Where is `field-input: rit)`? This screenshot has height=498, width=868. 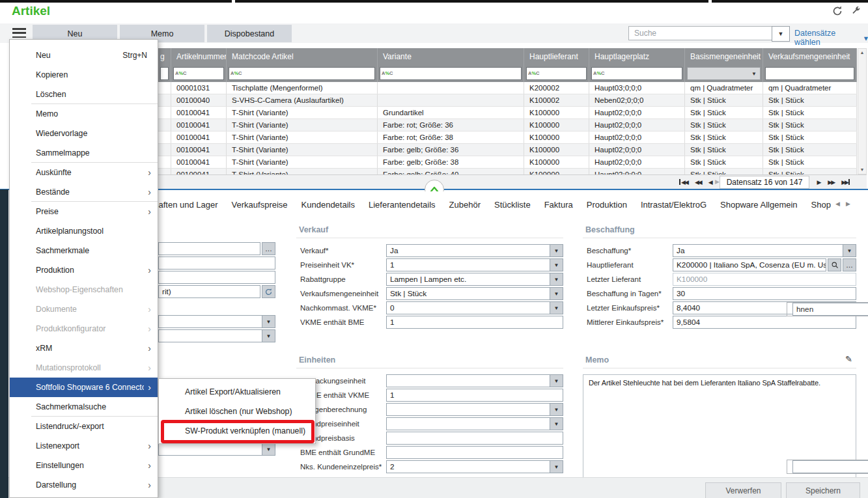 field-input: rit) is located at coordinates (210, 292).